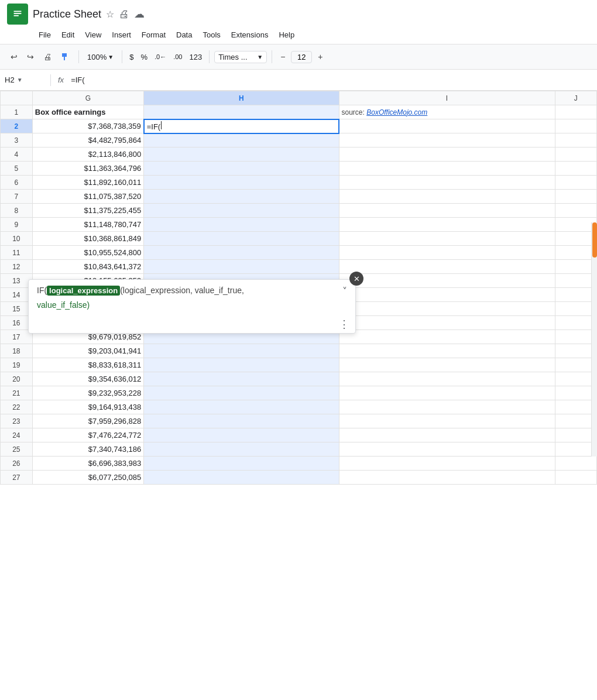  I want to click on menu-format: Format, so click(153, 35).